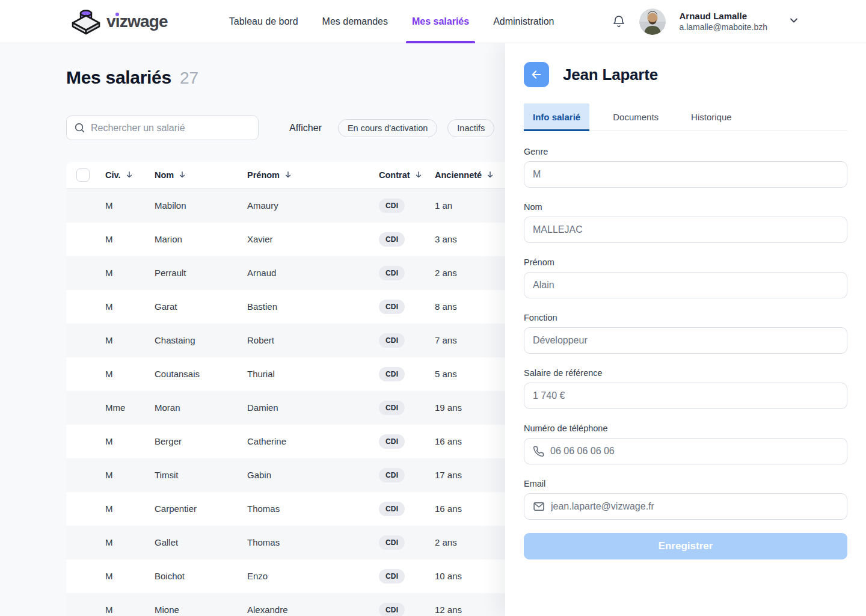 This screenshot has width=866, height=616. What do you see at coordinates (653, 22) in the screenshot?
I see `user-avatar` at bounding box center [653, 22].